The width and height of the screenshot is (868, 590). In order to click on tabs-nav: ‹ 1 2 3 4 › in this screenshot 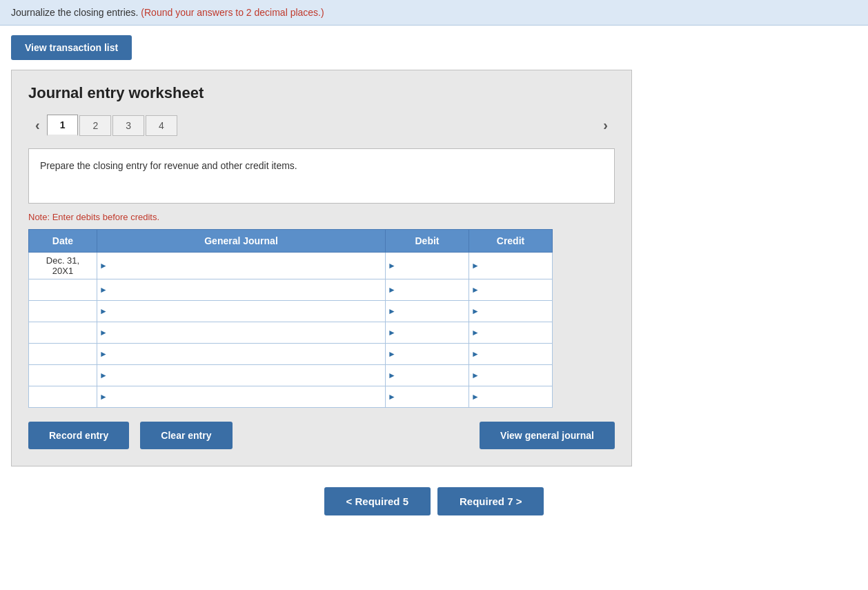, I will do `click(322, 126)`.